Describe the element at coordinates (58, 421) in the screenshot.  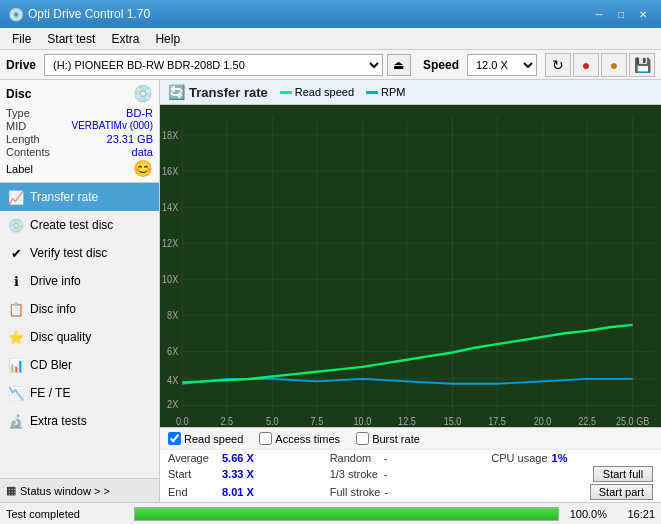
I see `nav-extra-tests-label: Extra tests` at that location.